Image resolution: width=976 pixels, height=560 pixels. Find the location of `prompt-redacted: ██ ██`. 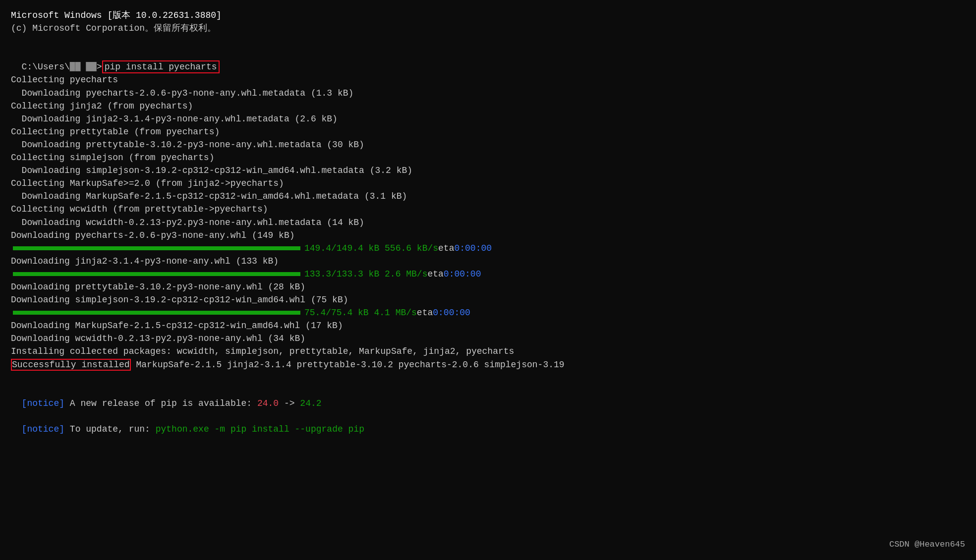

prompt-redacted: ██ ██ is located at coordinates (83, 67).